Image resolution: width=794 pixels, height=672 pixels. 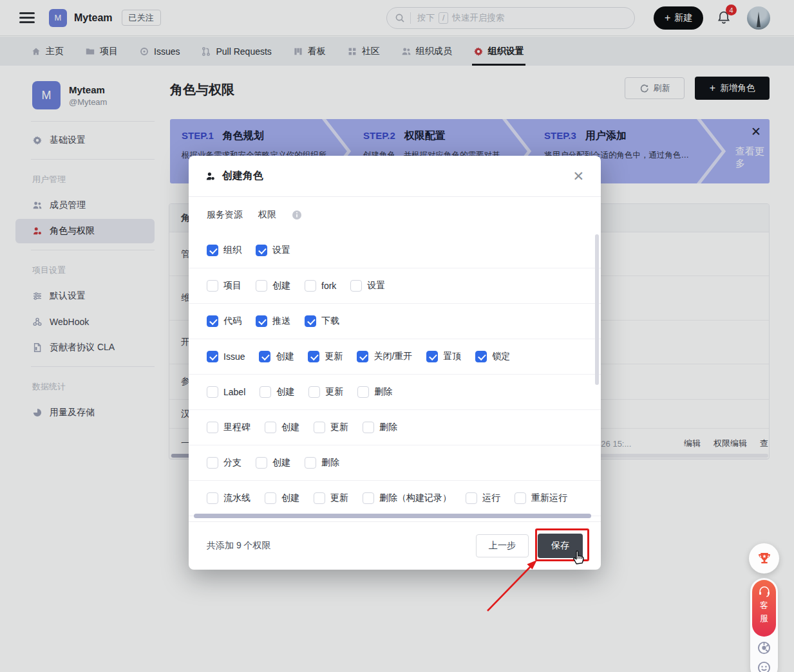 What do you see at coordinates (764, 559) in the screenshot?
I see `rewards-button` at bounding box center [764, 559].